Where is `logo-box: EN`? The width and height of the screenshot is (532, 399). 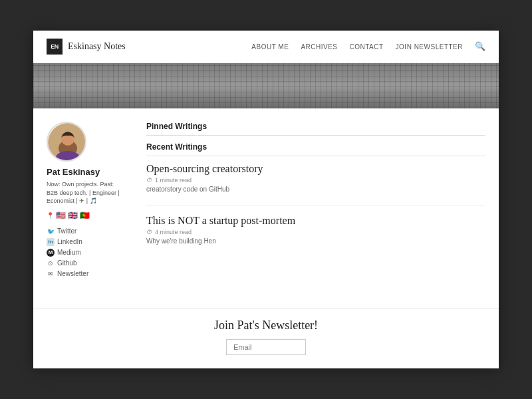 logo-box: EN is located at coordinates (55, 47).